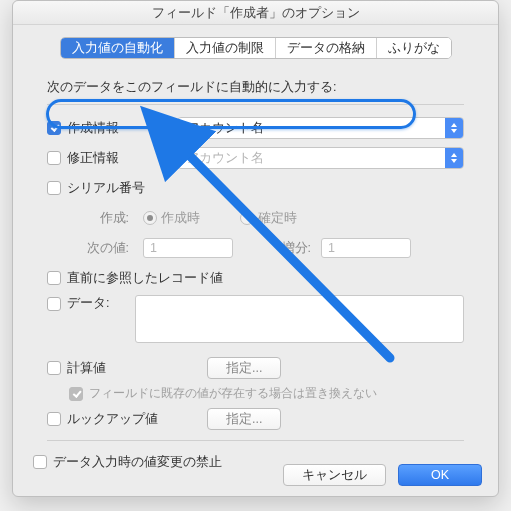 This screenshot has width=511, height=511. Describe the element at coordinates (93, 158) in the screenshot. I see `label-modification: 修正情報` at that location.